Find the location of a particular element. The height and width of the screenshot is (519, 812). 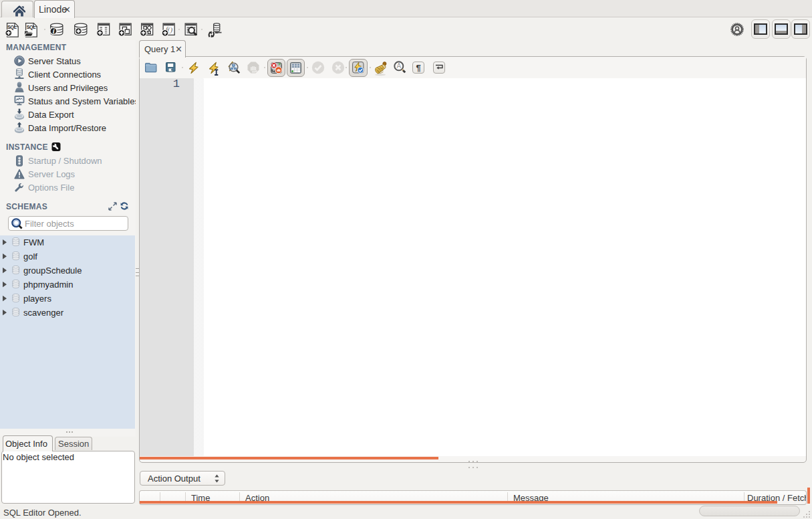

svg-text: A is located at coordinates (398, 66).